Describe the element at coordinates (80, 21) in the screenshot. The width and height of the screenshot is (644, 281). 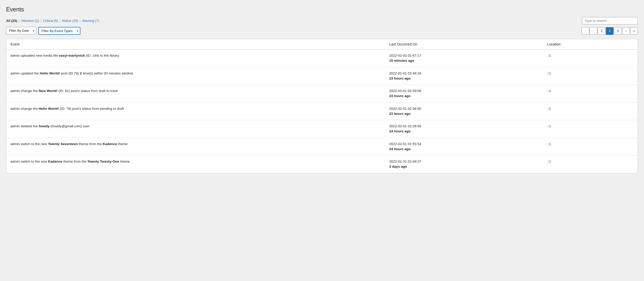
I see `sep-4: |` at that location.